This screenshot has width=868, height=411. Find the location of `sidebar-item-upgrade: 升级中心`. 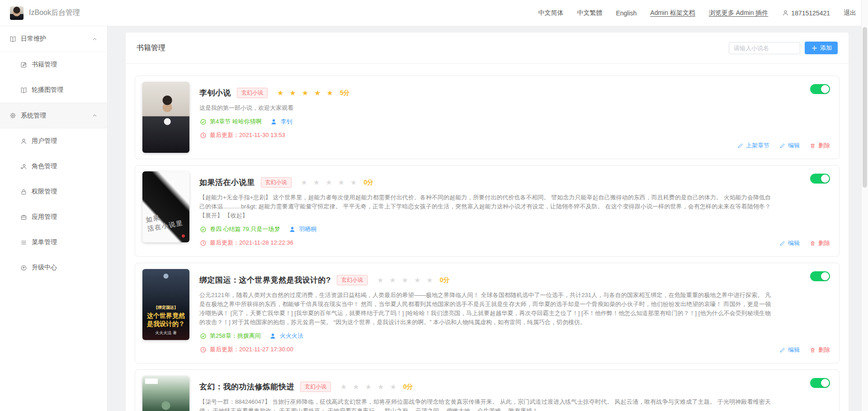

sidebar-item-upgrade: 升级中心 is located at coordinates (53, 268).